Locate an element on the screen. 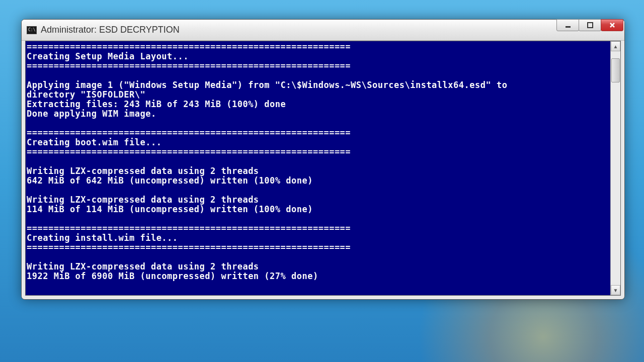 Image resolution: width=644 pixels, height=362 pixels. vertical-scrollbar: ▲ ▼ is located at coordinates (615, 168).